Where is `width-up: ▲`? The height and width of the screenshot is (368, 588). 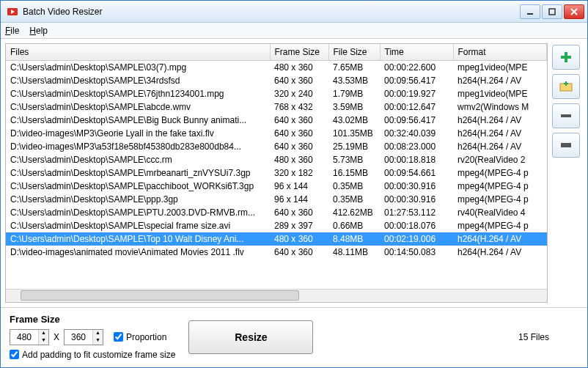 width-up: ▲ is located at coordinates (43, 334).